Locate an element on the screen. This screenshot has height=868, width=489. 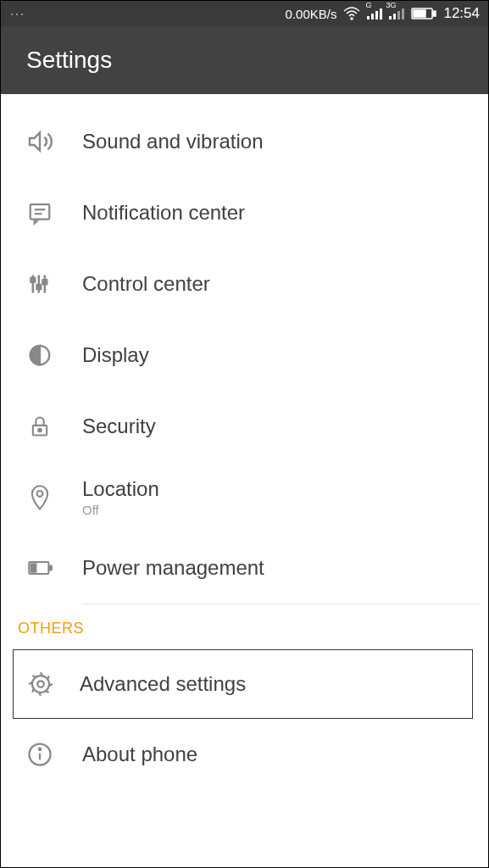
status-bar: ⋯ 0.00KB/s G 3G is located at coordinates (244, 14).